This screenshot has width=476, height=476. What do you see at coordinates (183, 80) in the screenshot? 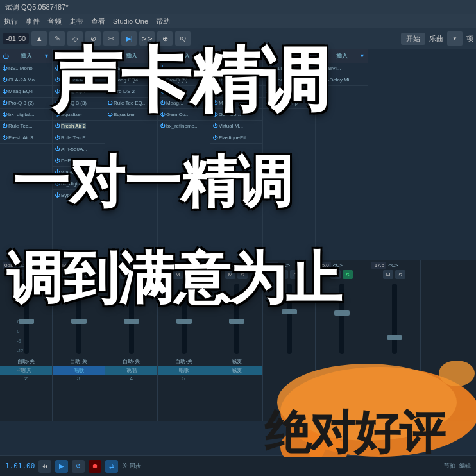
I see `plugin-slot: ⏻ Pro-Q (5)` at bounding box center [183, 80].